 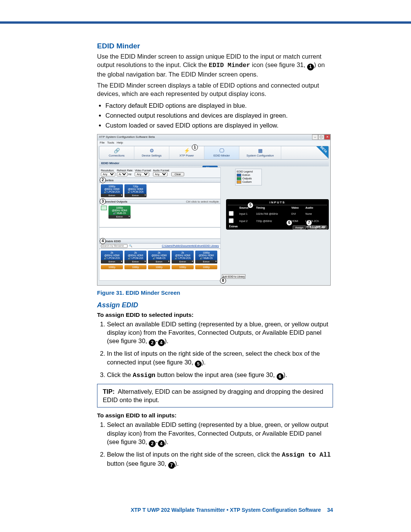 I want to click on legend-swatch-extron, so click(x=239, y=175).